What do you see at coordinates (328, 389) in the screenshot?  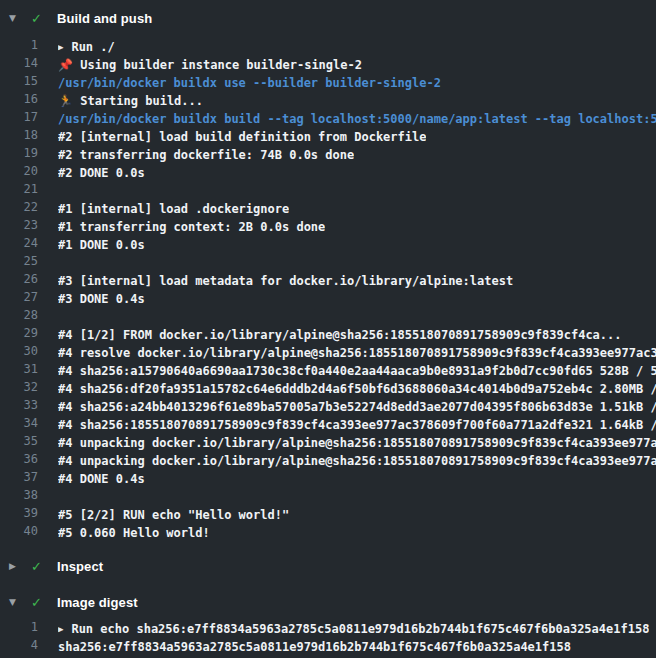 I see `log-line: 32#4 sha256:df20fa9351a15782c64e6dddb2d4…` at bounding box center [328, 389].